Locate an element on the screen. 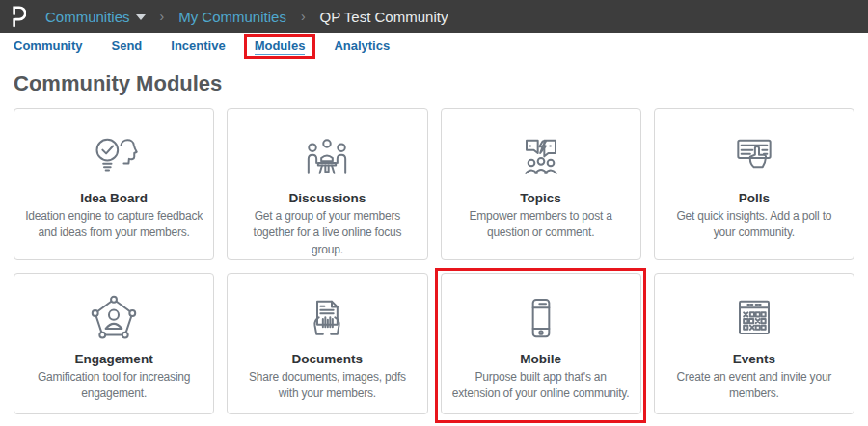 This screenshot has width=868, height=426. topics-icon is located at coordinates (541, 157).